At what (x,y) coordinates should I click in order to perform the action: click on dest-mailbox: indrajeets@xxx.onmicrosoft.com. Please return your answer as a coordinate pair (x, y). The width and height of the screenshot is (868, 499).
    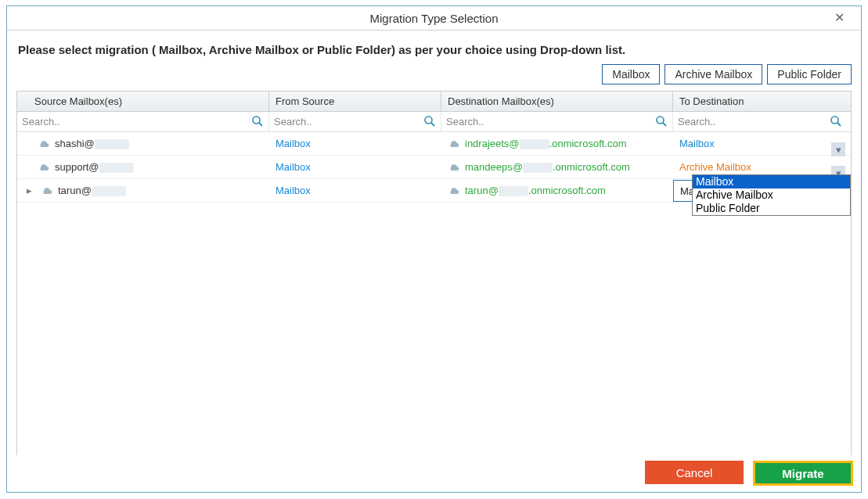
    Looking at the image, I should click on (546, 144).